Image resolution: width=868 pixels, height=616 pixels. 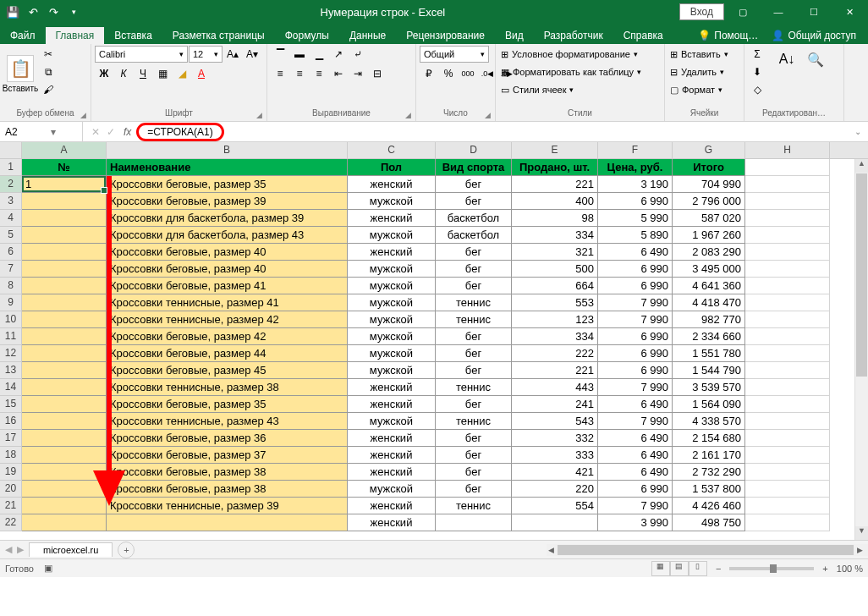 I want to click on cell: Кроссовки для баскетбола, размер 39, so click(x=227, y=218).